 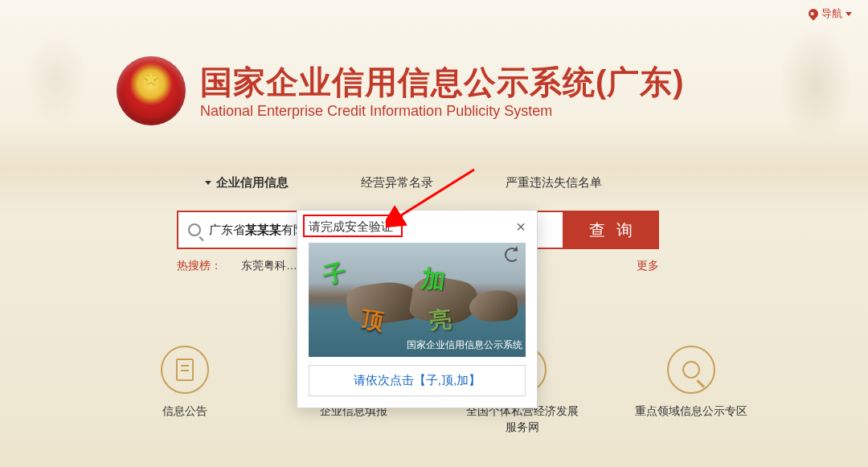 I want to click on tab-blacklist: 严重违法失信名单, so click(x=554, y=183).